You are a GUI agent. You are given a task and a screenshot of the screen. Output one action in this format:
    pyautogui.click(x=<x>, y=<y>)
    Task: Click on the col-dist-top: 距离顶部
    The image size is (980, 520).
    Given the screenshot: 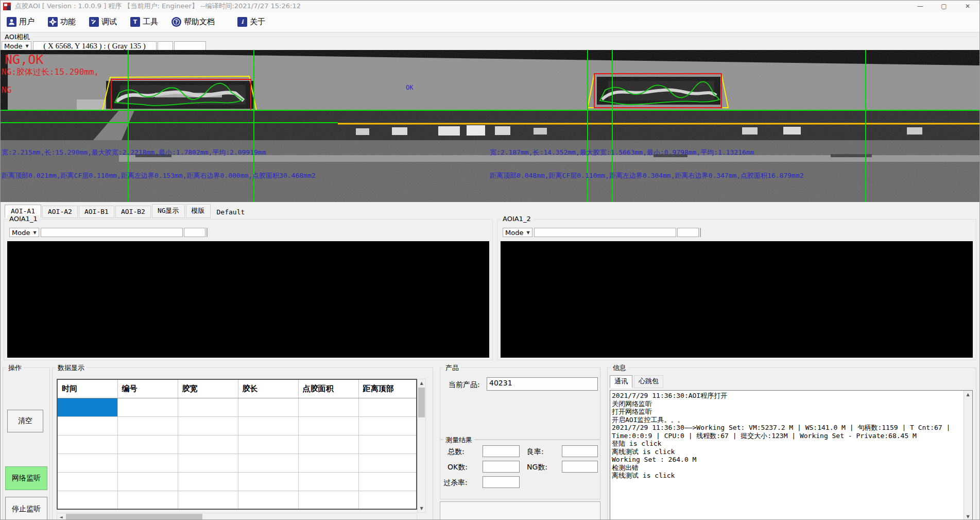 What is the action you would take?
    pyautogui.click(x=387, y=389)
    